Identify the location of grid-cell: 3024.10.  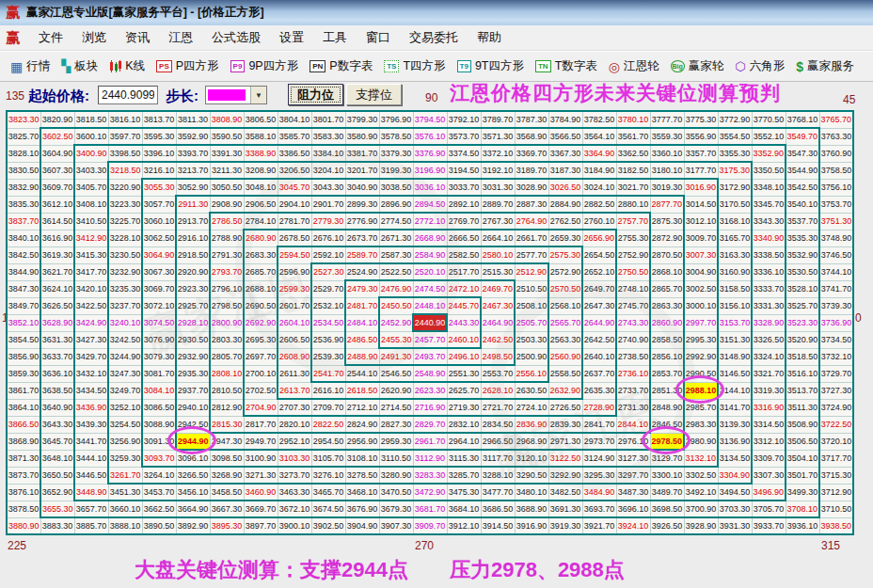
(599, 187).